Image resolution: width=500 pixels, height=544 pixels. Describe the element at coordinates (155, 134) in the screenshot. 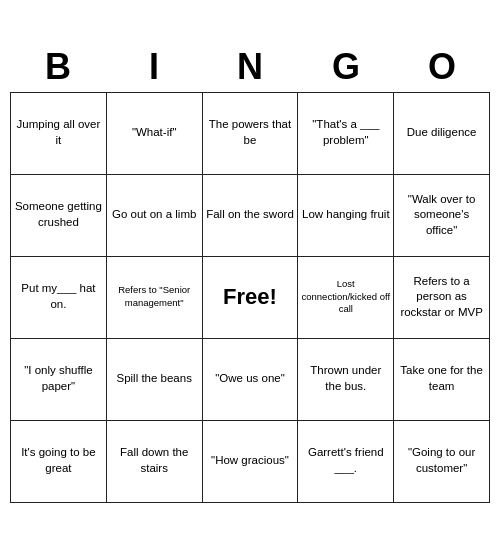

I see `bingo-cell-1: "What-if"` at that location.